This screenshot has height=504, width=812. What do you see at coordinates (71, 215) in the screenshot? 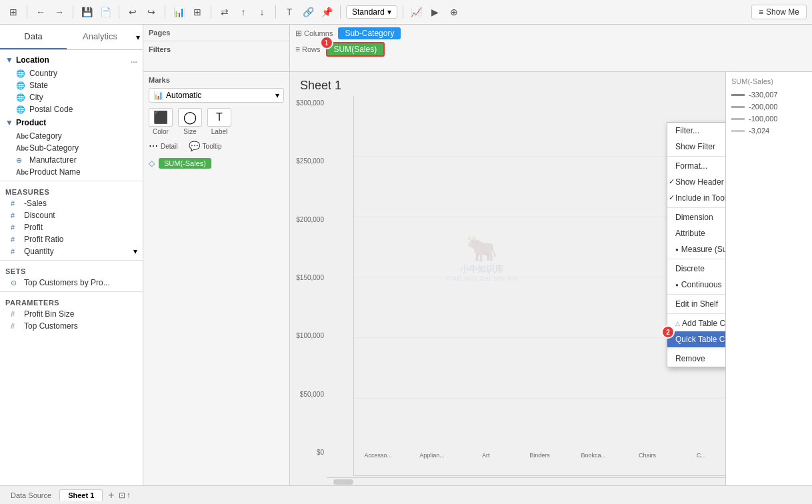
I see `item-discount: # Discount` at bounding box center [71, 215].